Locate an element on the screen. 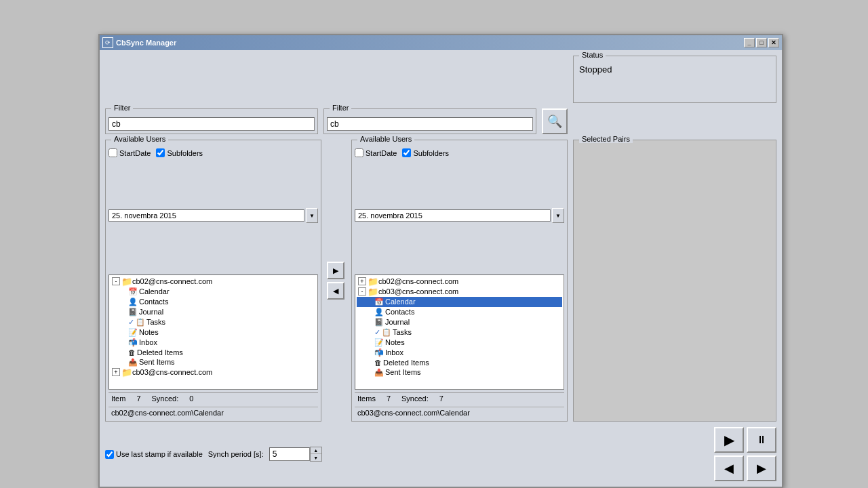  right-items-label: Items is located at coordinates (366, 399).